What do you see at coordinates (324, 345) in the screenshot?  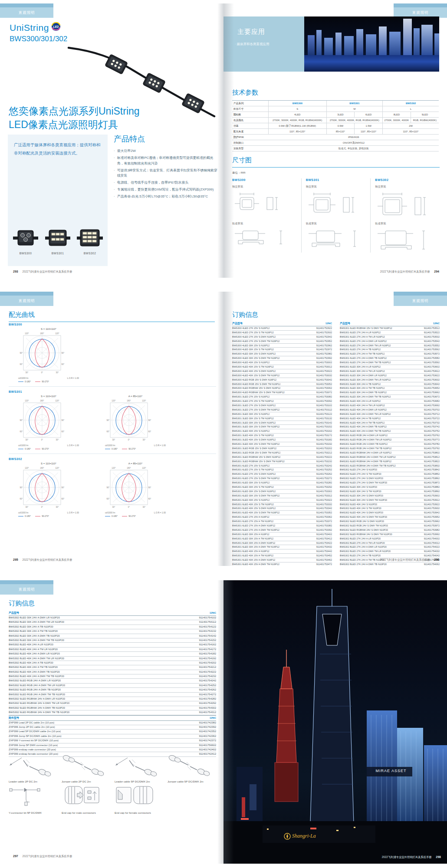 I see `order-12nc: 911401752962` at bounding box center [324, 345].